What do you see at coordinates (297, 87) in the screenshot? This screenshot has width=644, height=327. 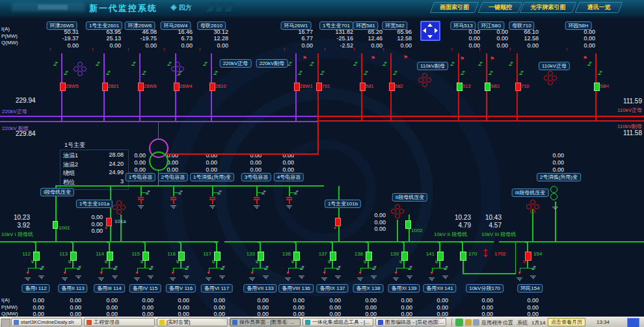 I see `breaker-26W1` at bounding box center [297, 87].